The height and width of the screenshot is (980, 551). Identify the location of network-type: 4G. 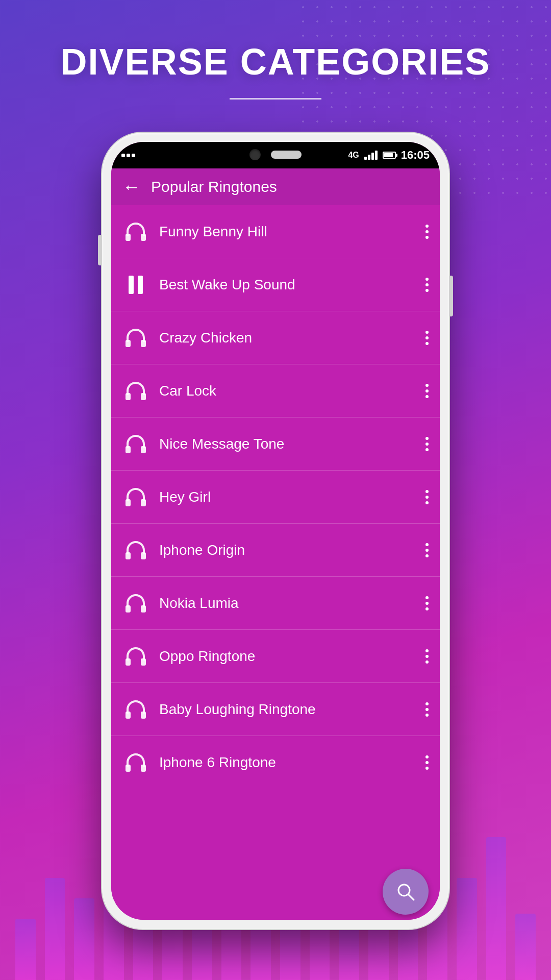
(353, 155).